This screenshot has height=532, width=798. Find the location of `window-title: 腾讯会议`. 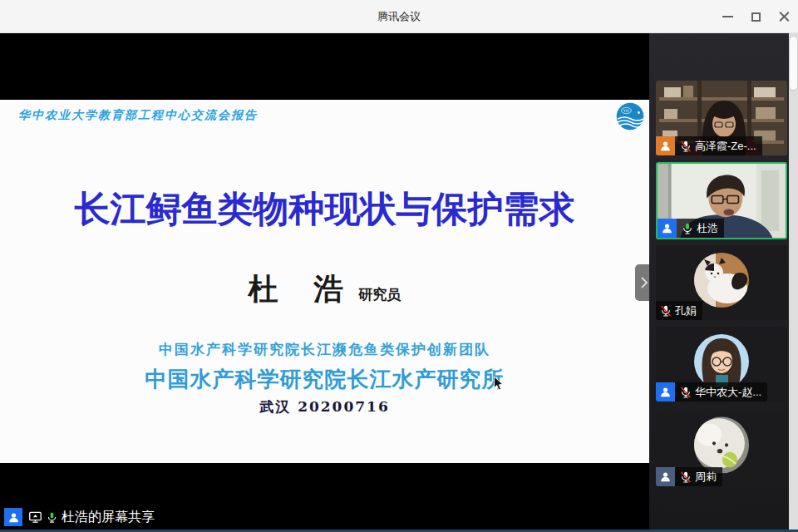

window-title: 腾讯会议 is located at coordinates (399, 17).